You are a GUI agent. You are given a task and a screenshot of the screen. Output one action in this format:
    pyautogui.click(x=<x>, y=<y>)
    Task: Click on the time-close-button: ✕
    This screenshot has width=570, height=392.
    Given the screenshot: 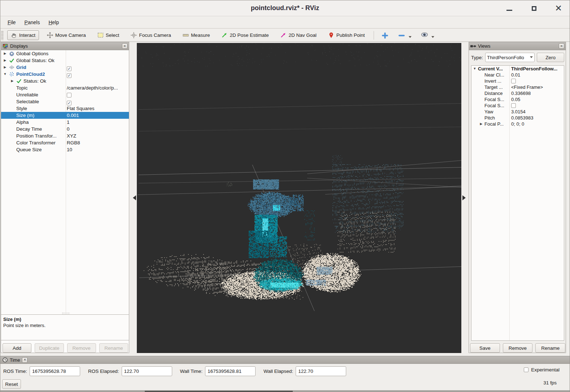 What is the action you would take?
    pyautogui.click(x=25, y=360)
    